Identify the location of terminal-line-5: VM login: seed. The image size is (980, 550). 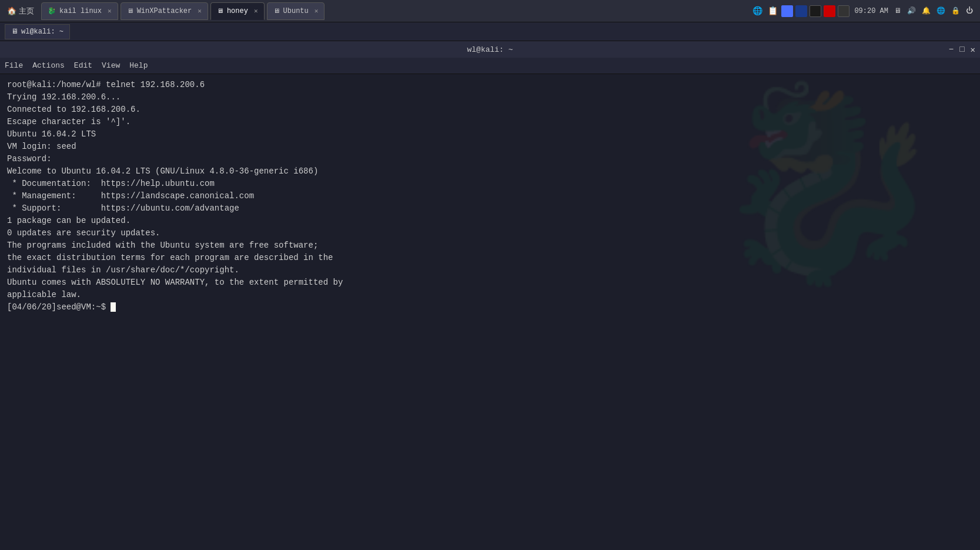
(490, 147).